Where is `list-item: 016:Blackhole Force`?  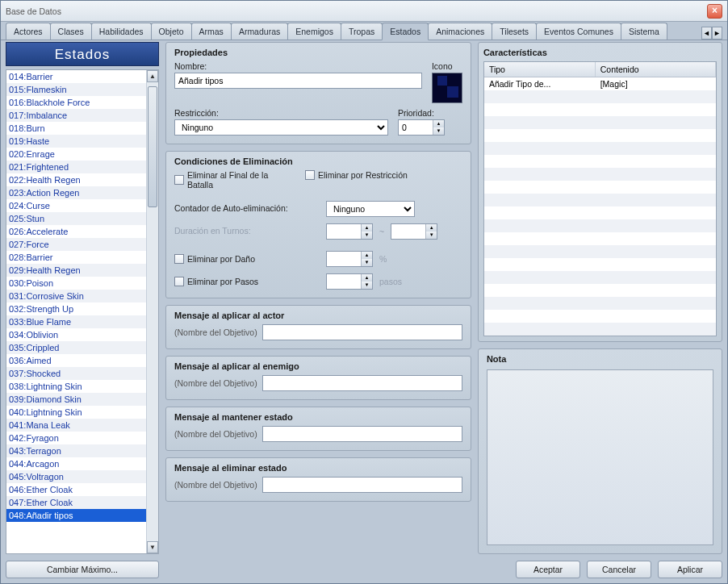 list-item: 016:Blackhole Force is located at coordinates (76, 102).